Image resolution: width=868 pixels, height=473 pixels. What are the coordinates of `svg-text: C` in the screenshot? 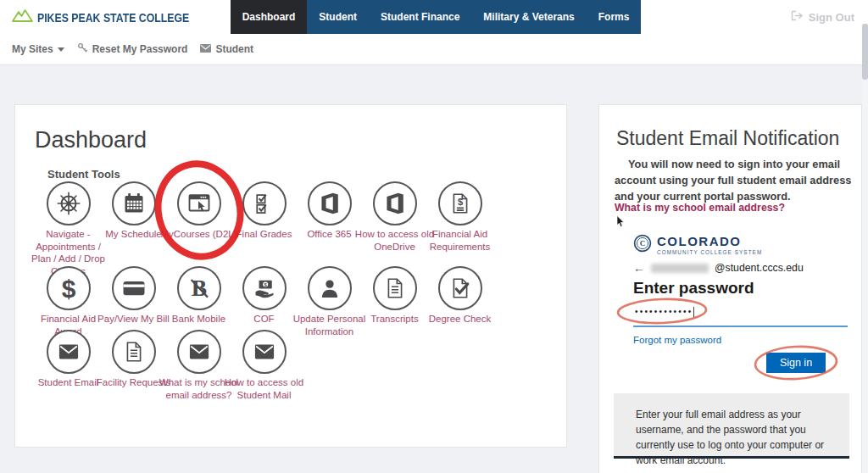 It's located at (643, 243).